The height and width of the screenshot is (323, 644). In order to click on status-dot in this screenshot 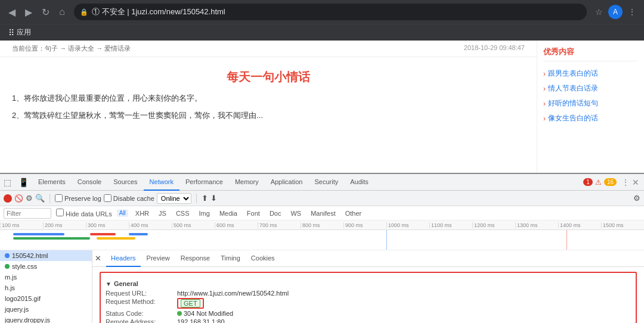, I will do `click(179, 313)`.